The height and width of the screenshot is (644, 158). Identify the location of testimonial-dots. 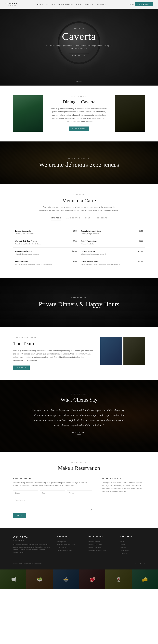
(79, 438).